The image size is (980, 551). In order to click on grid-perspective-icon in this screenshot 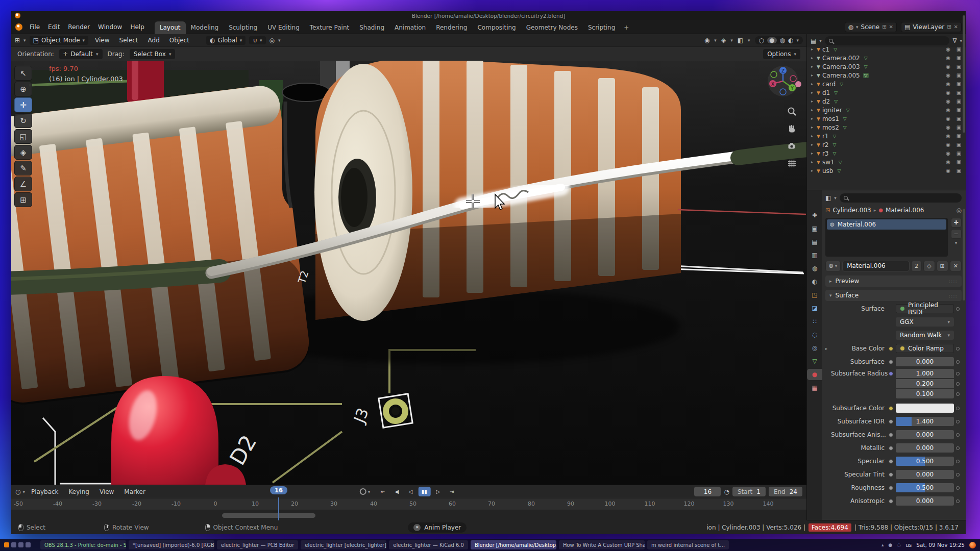, I will do `click(792, 163)`.